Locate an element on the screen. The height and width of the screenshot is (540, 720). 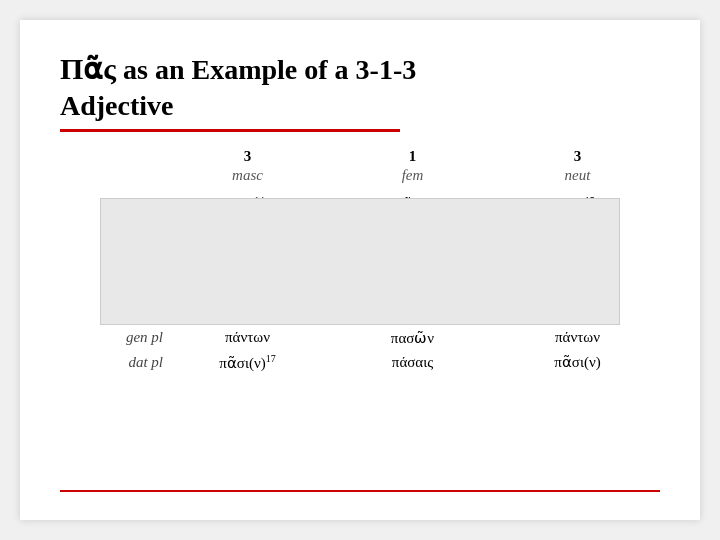
gen-pl-fem: πασῶν is located at coordinates (412, 338).